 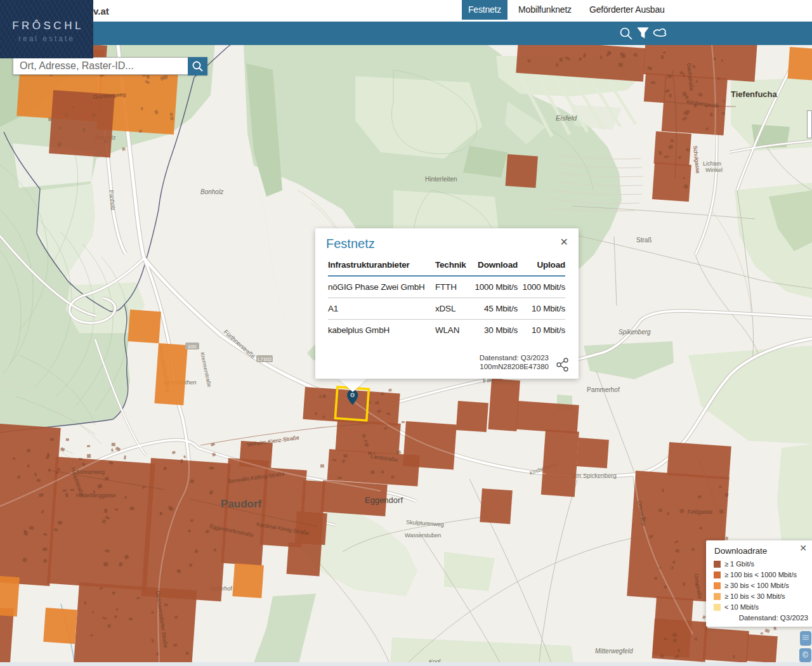 What do you see at coordinates (714, 170) in the screenshot?
I see `svg-text: Winkel` at bounding box center [714, 170].